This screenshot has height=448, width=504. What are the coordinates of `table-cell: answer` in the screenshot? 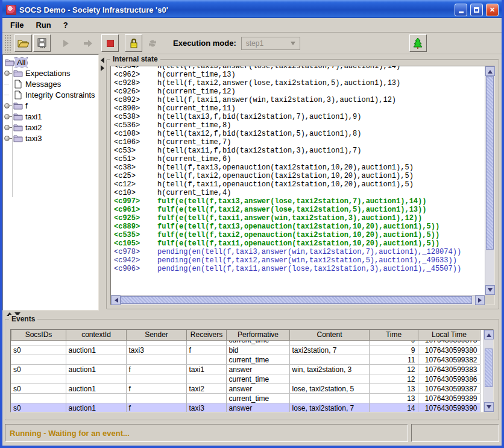 It's located at (258, 408).